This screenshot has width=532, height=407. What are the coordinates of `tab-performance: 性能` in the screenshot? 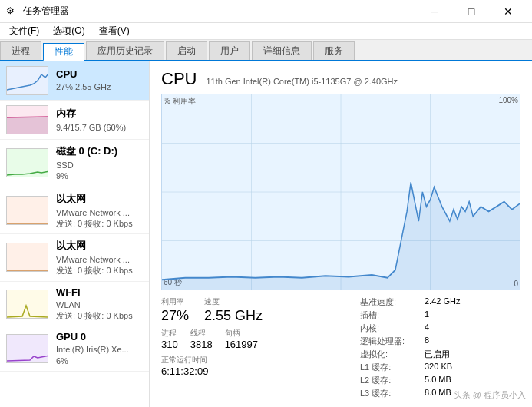 It's located at (64, 52).